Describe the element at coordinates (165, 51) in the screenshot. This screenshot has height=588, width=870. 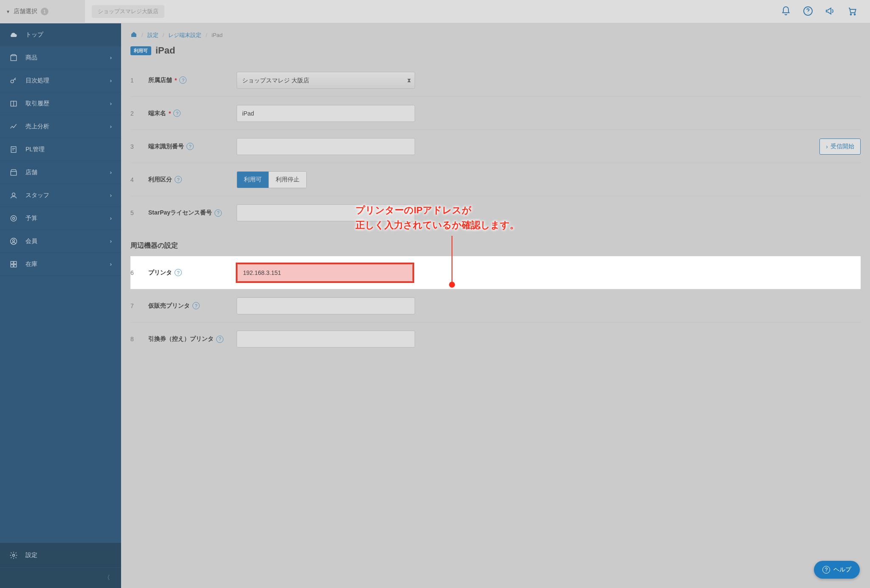
I see `page-title: iPad` at that location.